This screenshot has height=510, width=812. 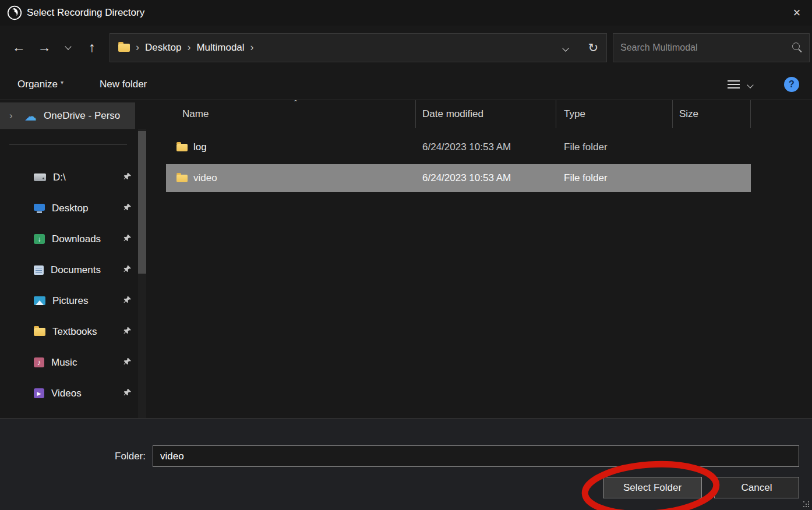 I want to click on recent-locations-button, so click(x=68, y=48).